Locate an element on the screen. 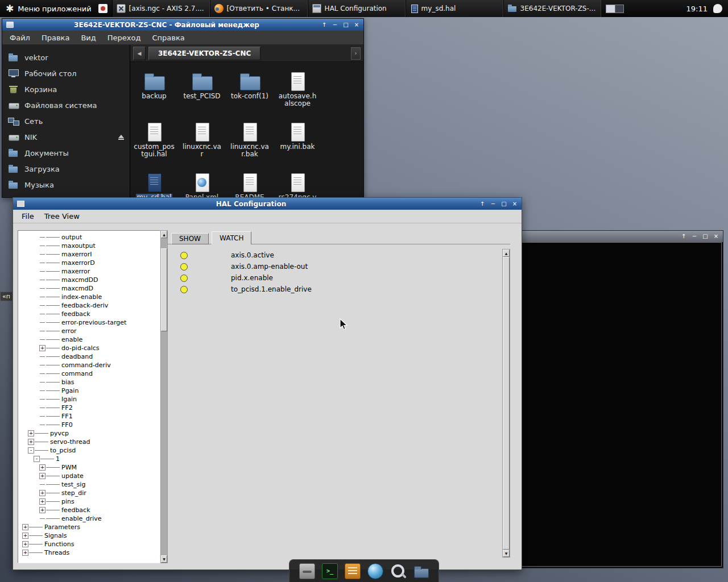 The height and width of the screenshot is (582, 728). drawer-icon is located at coordinates (307, 571).